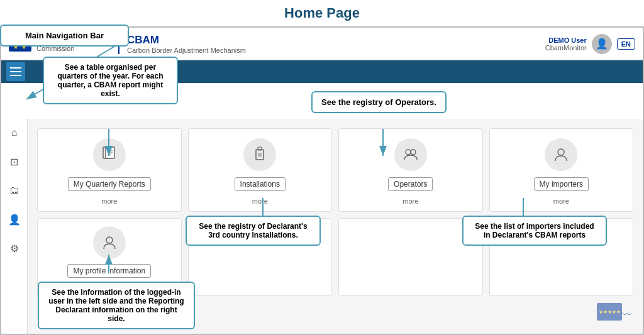 The width and height of the screenshot is (644, 335). I want to click on nav-callout: Main Navigation Bar, so click(64, 35).